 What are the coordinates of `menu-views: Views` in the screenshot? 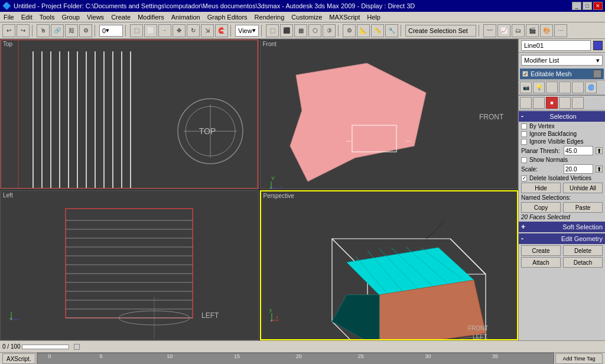 It's located at (96, 17).